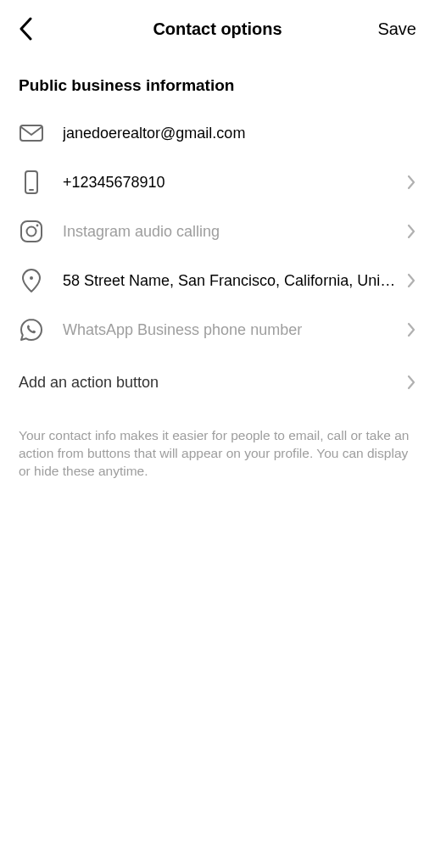  I want to click on instagram-call-row: Instagram audio calling, so click(217, 231).